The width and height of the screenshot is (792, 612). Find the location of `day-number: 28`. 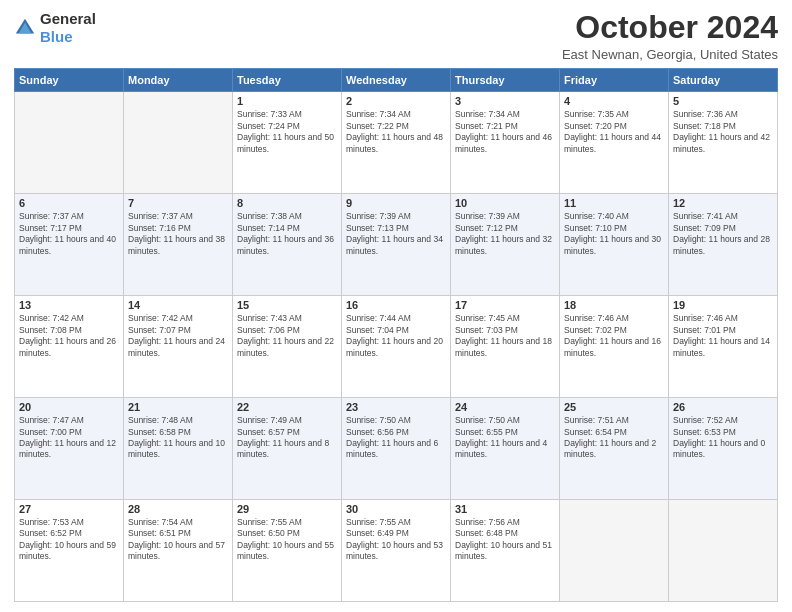

day-number: 28 is located at coordinates (178, 509).